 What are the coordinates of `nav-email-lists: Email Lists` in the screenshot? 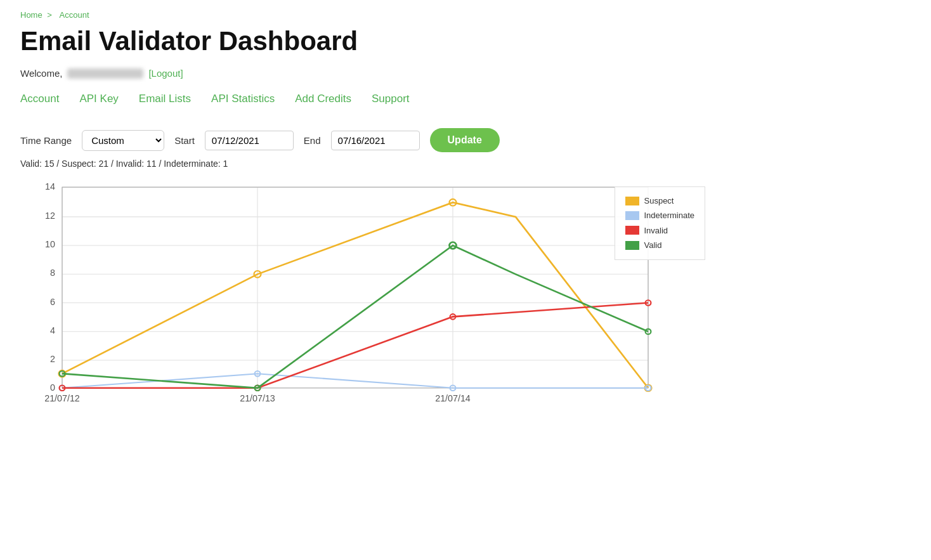 It's located at (165, 100).